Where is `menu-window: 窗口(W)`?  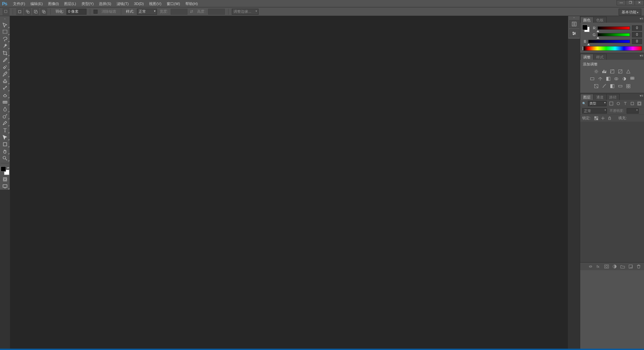
menu-window: 窗口(W) is located at coordinates (173, 4).